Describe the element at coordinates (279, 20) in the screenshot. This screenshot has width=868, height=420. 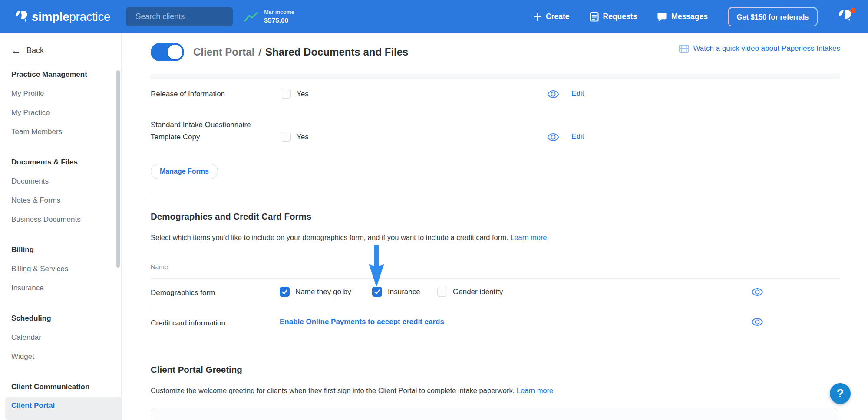
I see `income-value: $575.00` at that location.